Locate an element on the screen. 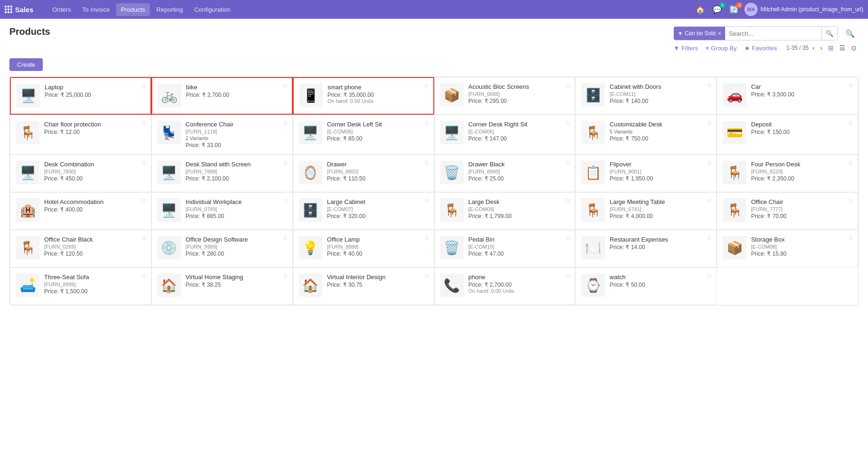 The image size is (868, 454). product-card: 🪞Drawer[FURN_8855]Price: ₹ 110.50☆ is located at coordinates (364, 173).